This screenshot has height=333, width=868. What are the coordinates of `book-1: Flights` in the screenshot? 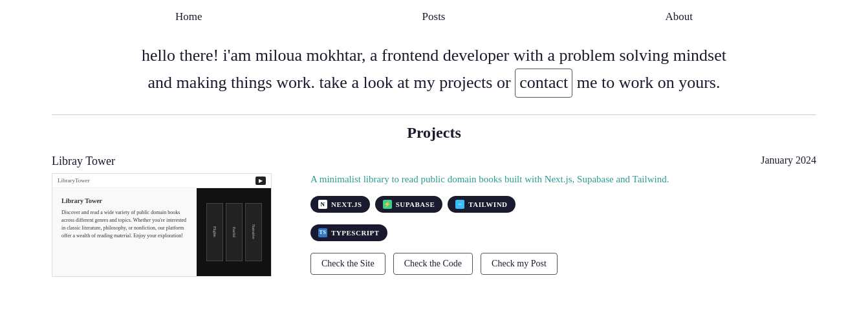 It's located at (215, 232).